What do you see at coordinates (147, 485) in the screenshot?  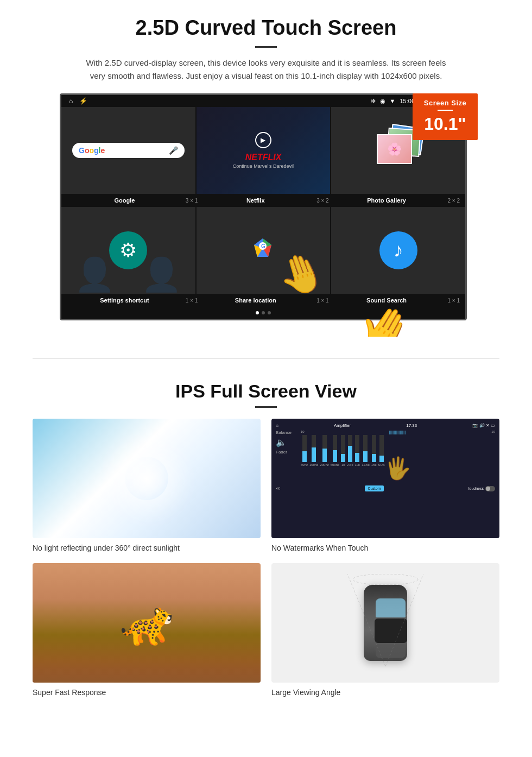 I see `feature-sunlight: No light reflecting under 360° direct su…` at bounding box center [147, 485].